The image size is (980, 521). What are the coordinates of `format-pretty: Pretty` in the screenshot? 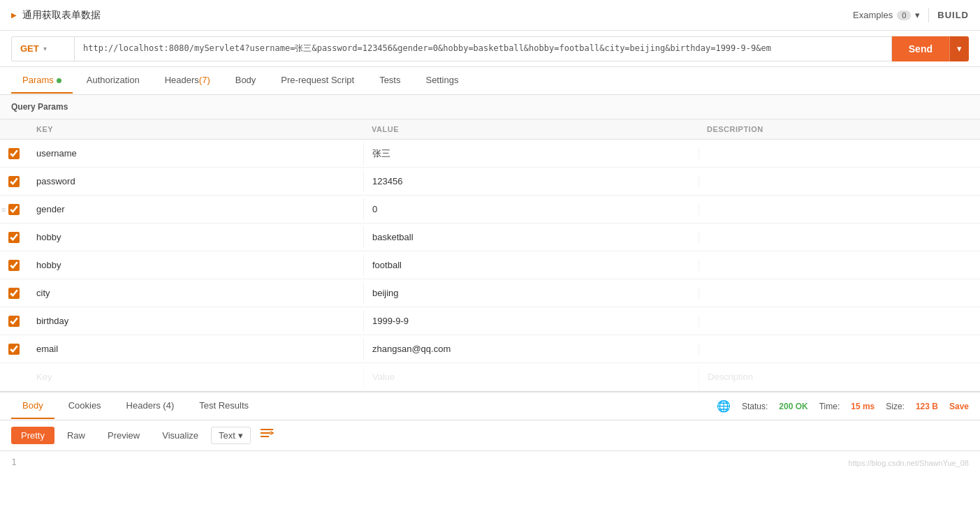 It's located at (33, 436).